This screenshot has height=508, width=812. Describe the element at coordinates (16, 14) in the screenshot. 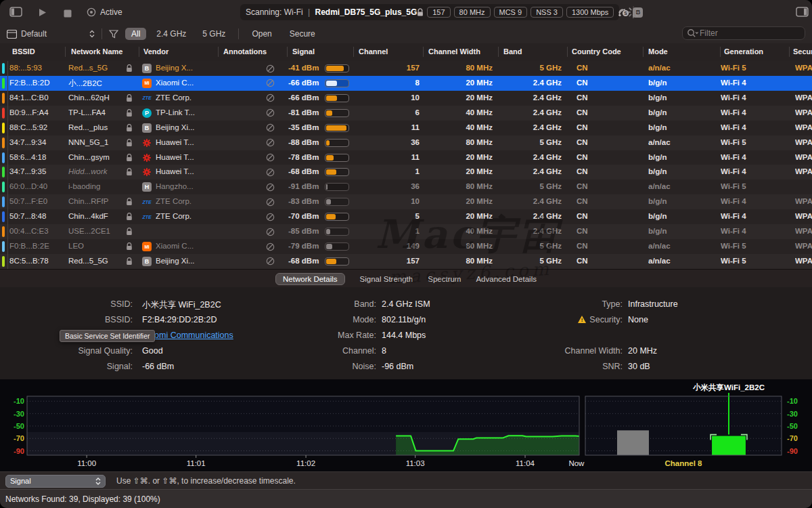

I see `sidebar-left-toggle-icon` at that location.